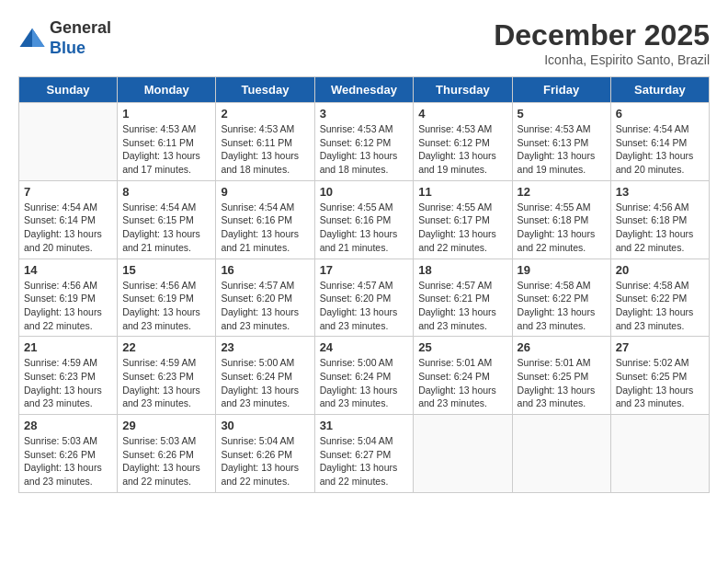 The image size is (728, 563). Describe the element at coordinates (463, 219) in the screenshot. I see `calendar-cell: 11Sunrise: 4:55 AMSunset: 6:17 PMDayligh…` at that location.